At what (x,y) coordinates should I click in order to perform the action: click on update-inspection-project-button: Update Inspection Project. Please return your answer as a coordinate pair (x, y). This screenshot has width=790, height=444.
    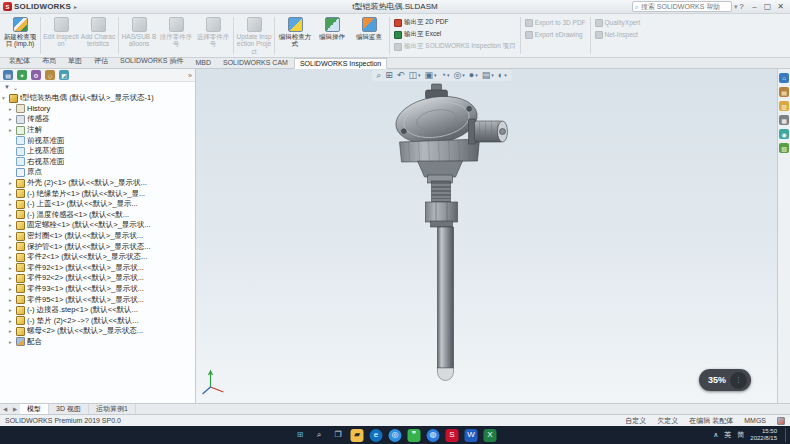
    Looking at the image, I should click on (254, 36).